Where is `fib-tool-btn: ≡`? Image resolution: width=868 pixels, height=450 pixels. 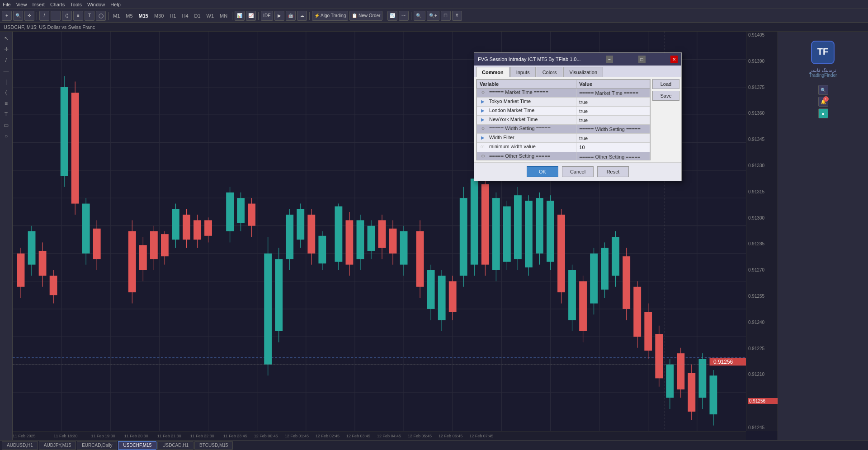
fib-tool-btn: ≡ is located at coordinates (78, 16).